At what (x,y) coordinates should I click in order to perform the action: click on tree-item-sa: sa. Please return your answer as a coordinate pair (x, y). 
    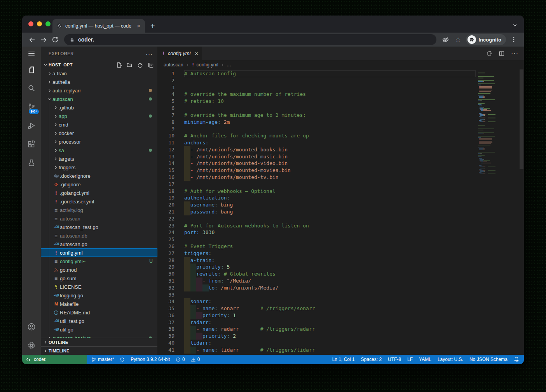
    Looking at the image, I should click on (99, 150).